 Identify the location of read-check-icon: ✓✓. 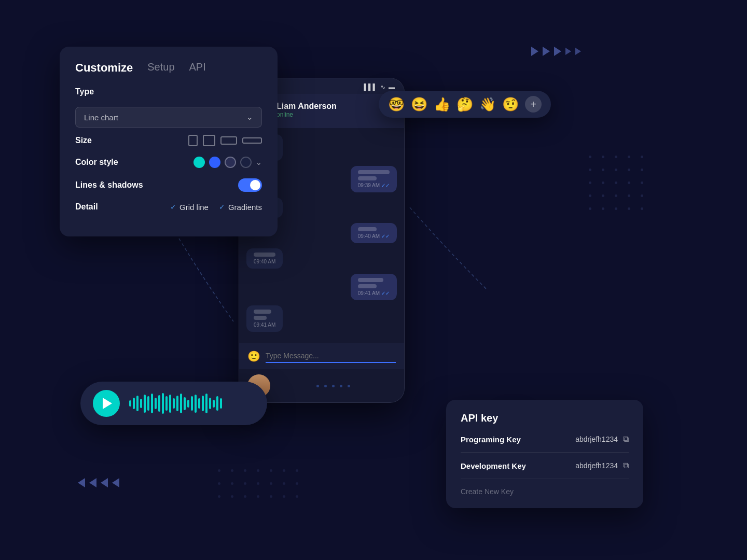
(385, 186).